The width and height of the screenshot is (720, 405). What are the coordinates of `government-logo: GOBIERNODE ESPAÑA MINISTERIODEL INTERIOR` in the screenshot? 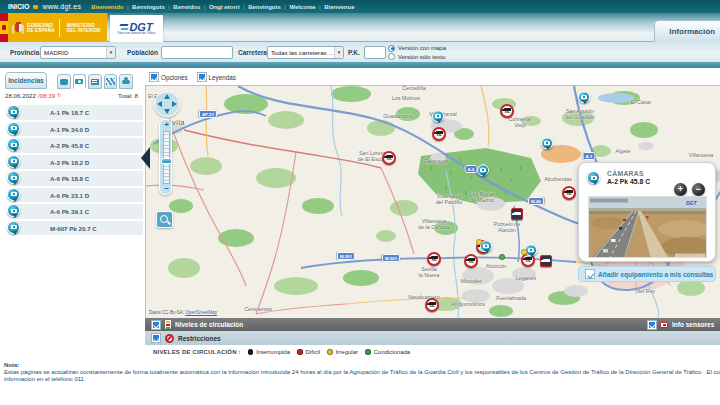 It's located at (58, 28).